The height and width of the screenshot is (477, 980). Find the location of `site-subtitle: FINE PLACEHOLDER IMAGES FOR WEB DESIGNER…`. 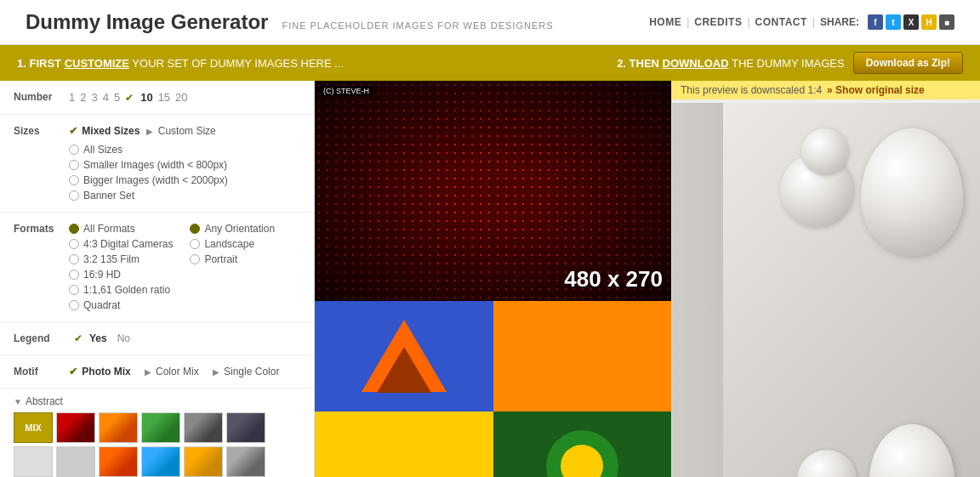

site-subtitle: FINE PLACEHOLDER IMAGES FOR WEB DESIGNER… is located at coordinates (417, 26).